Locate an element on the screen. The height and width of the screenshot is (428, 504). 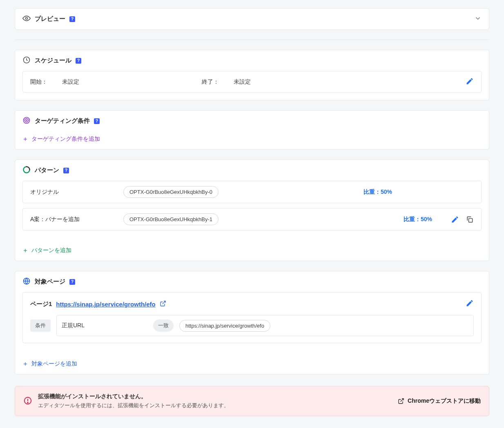
targeting-header: ターゲティング条件 ? is located at coordinates (252, 121).